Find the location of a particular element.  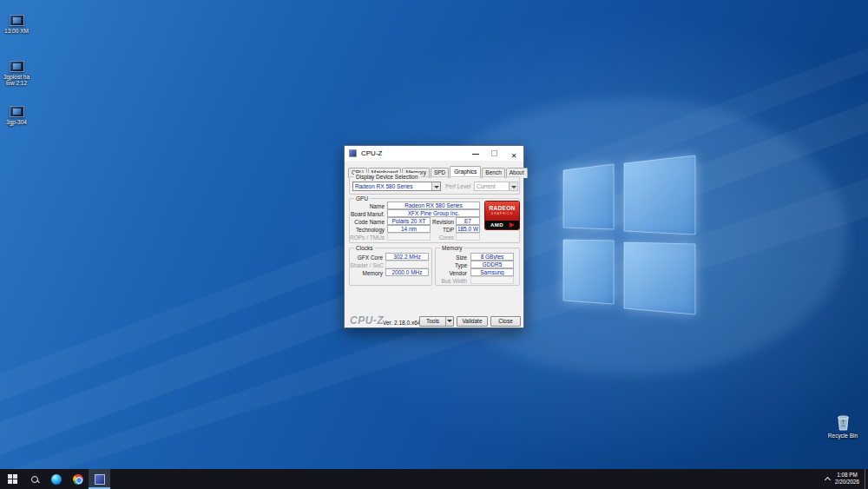

amd-brand-strip: AMD is located at coordinates (502, 225).